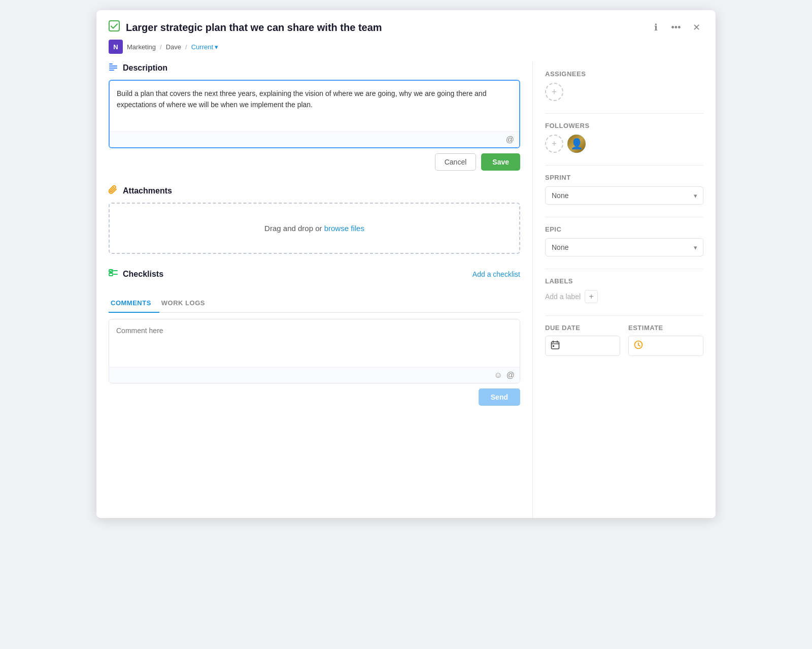  What do you see at coordinates (216, 47) in the screenshot?
I see `chevron-down-icon: ▾` at bounding box center [216, 47].